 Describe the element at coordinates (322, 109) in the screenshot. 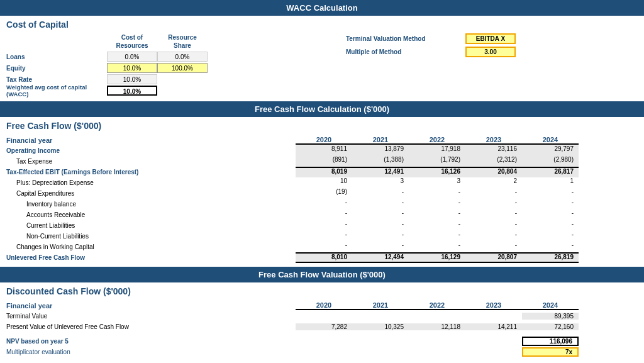

I see `fcf-header: Free Cash Flow Calculation ($'000)` at that location.